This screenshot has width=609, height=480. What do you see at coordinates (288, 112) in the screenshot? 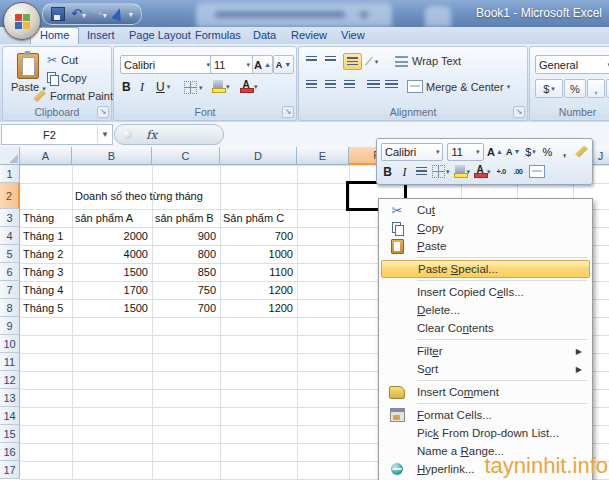
I see `font-dialog-launcher-icon: ↘` at bounding box center [288, 112].